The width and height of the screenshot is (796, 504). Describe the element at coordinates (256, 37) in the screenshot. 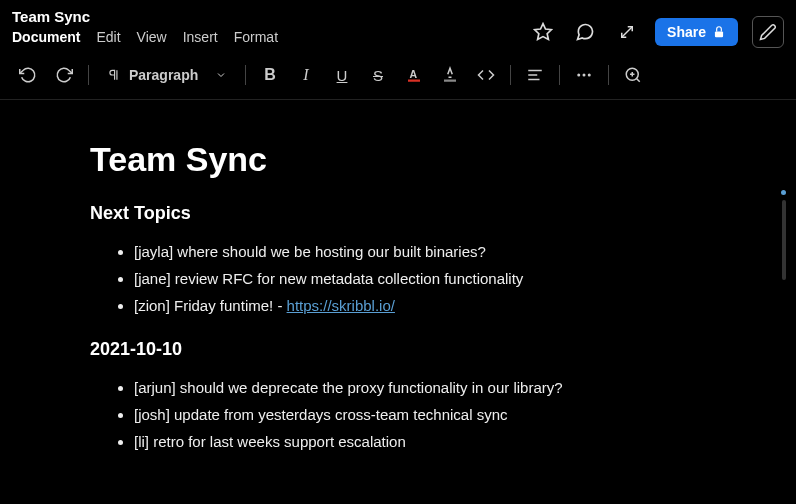

I see `menu-format: Format` at that location.